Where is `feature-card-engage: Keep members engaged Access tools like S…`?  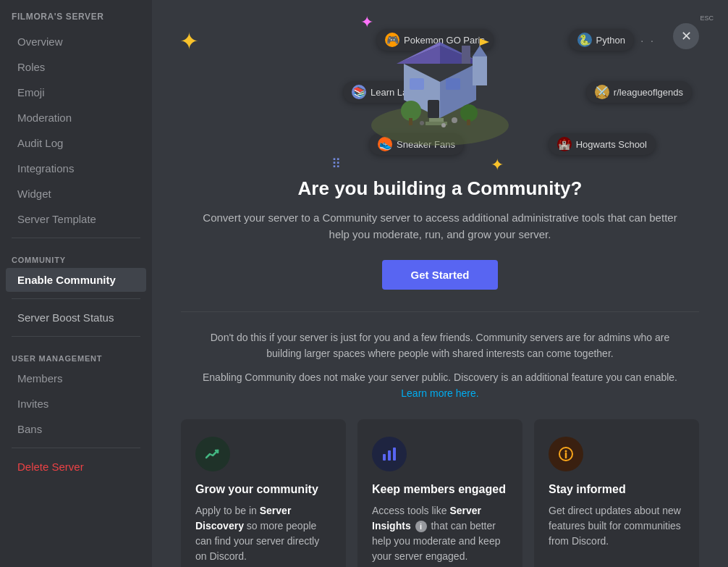
feature-card-engage: Keep members engaged Access tools like S… is located at coordinates (440, 493).